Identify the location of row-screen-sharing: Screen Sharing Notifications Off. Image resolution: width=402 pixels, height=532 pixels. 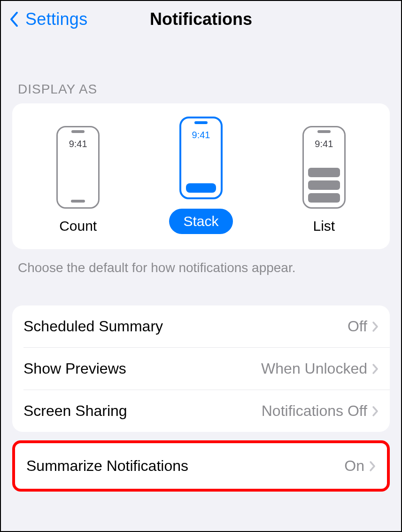
(207, 411).